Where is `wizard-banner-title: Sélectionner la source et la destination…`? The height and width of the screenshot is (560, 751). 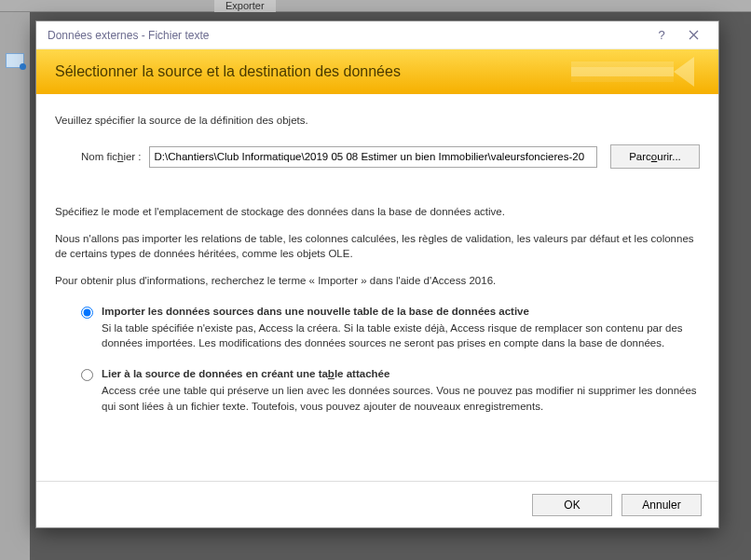
wizard-banner-title: Sélectionner la source et la destination… is located at coordinates (227, 72).